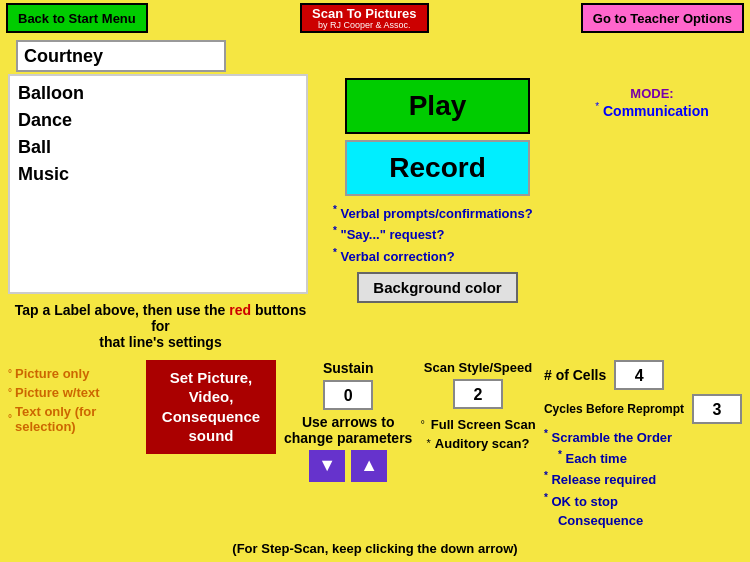 The height and width of the screenshot is (562, 750). Describe the element at coordinates (717, 409) in the screenshot. I see `cycles-value: 3` at that location.